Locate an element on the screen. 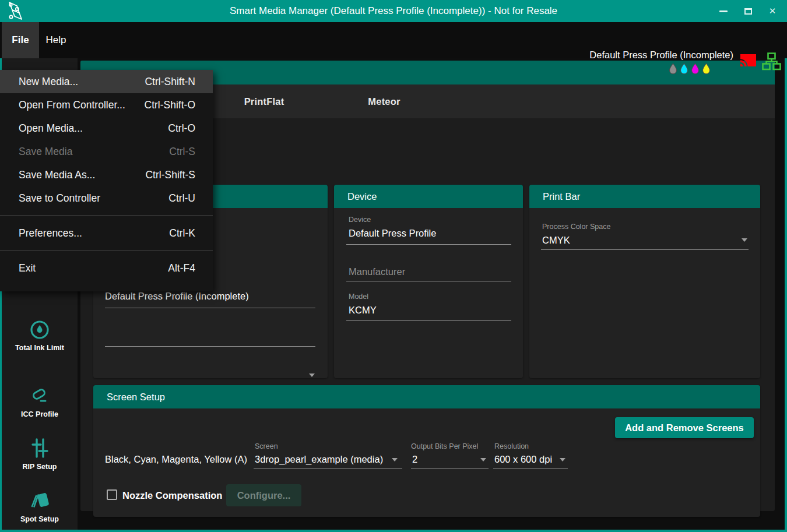  media-name-field: Default Press Profile (Incomplete) is located at coordinates (177, 296).